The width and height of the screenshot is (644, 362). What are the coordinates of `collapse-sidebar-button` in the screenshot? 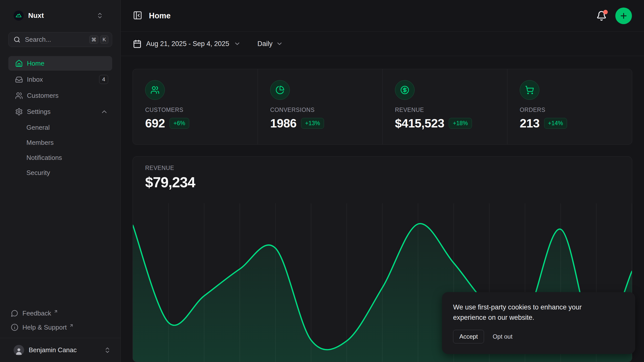 It's located at (138, 16).